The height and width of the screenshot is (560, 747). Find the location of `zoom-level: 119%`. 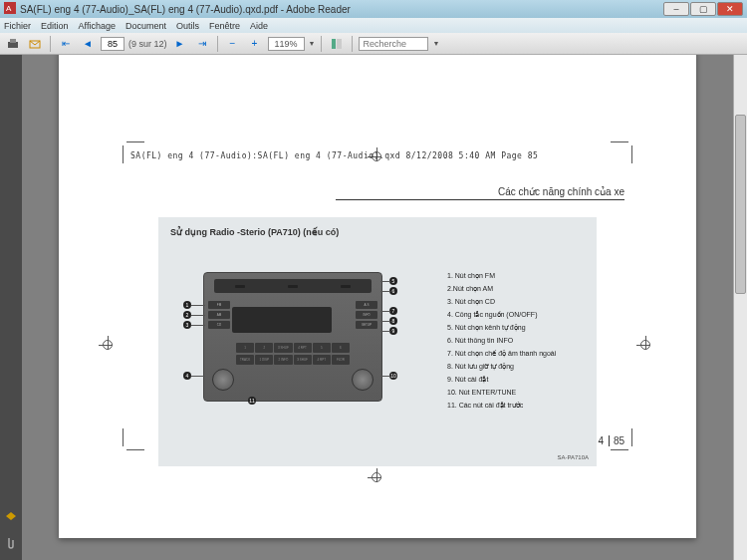

zoom-level: 119% is located at coordinates (287, 44).